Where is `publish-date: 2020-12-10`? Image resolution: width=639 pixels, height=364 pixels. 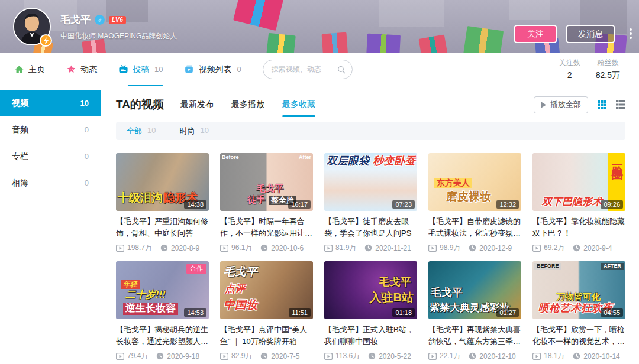 publish-date: 2020-12-10 is located at coordinates (492, 356).